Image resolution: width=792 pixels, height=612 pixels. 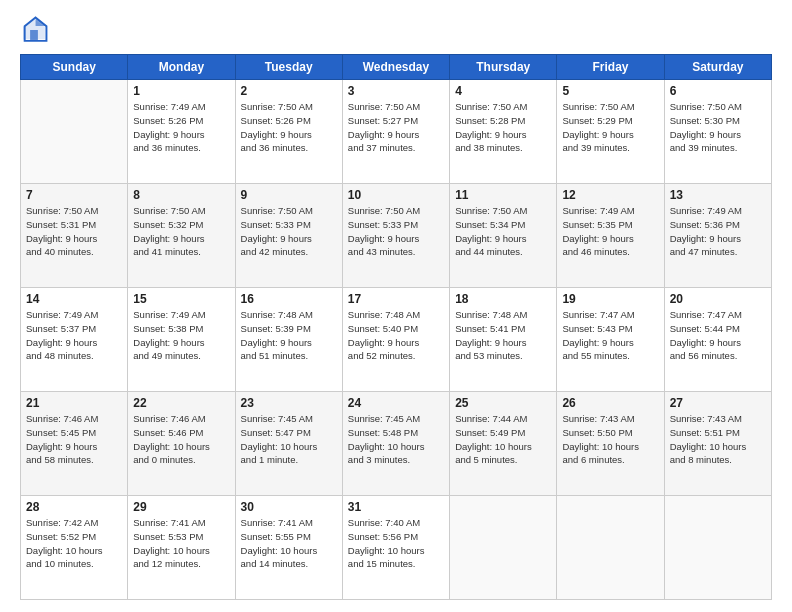 I want to click on calendar-cell: 14Sunrise: 7:49 AMSunset: 5:37 PMDayligh…, so click(x=74, y=340).